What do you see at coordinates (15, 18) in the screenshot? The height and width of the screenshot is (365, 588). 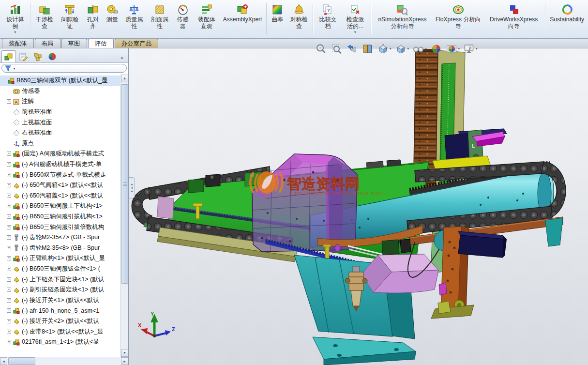 I see `ribbon-button-design-study: 设计算例▾` at bounding box center [15, 18].